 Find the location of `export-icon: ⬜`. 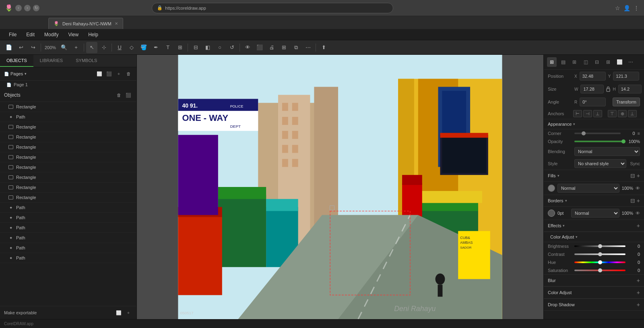

export-icon: ⬜ is located at coordinates (119, 313).